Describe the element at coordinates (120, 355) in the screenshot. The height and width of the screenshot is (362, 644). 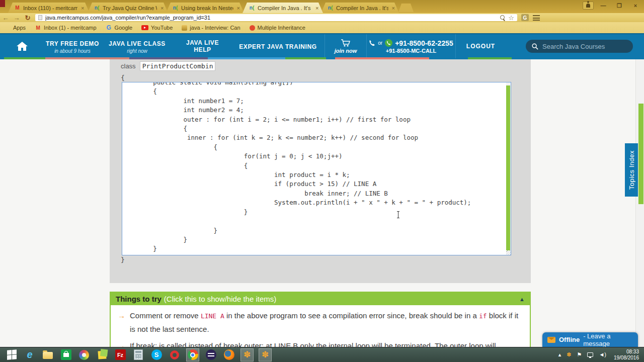
I see `taskbar-filezilla: Fz` at that location.